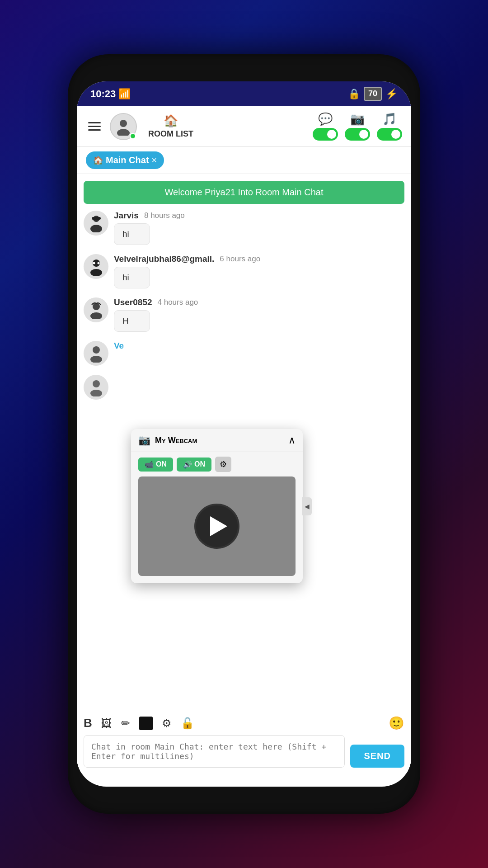 This screenshot has height=868, width=488. What do you see at coordinates (217, 506) in the screenshot?
I see `webcam-popup: 📷 My Webcam ∧ 📹 ON 🔊 ON` at bounding box center [217, 506].